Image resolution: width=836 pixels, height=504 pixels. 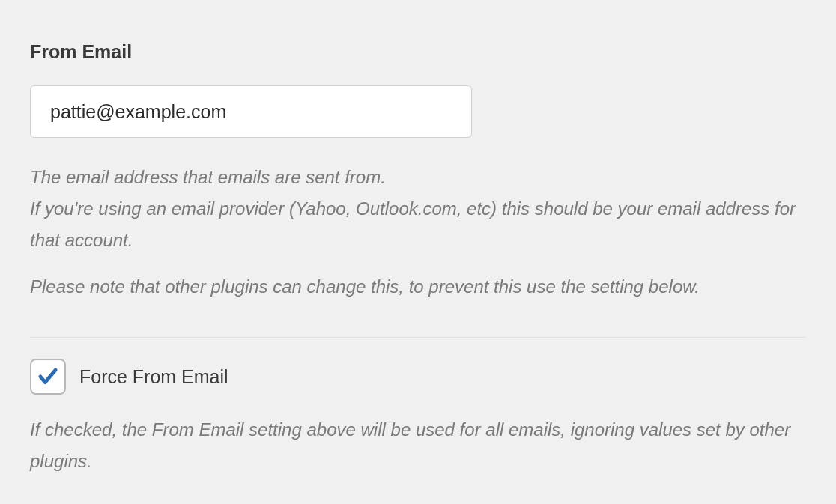 I want to click on from-email-label: From Email, so click(x=418, y=52).